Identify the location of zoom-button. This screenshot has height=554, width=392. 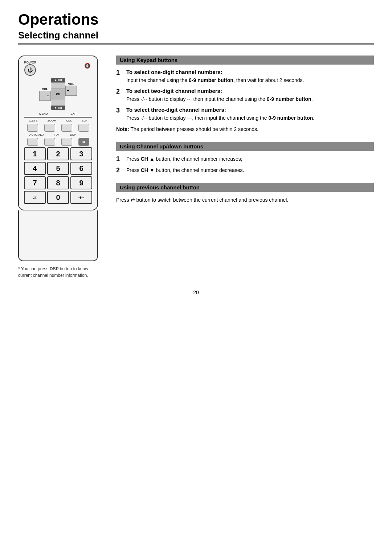
(50, 128).